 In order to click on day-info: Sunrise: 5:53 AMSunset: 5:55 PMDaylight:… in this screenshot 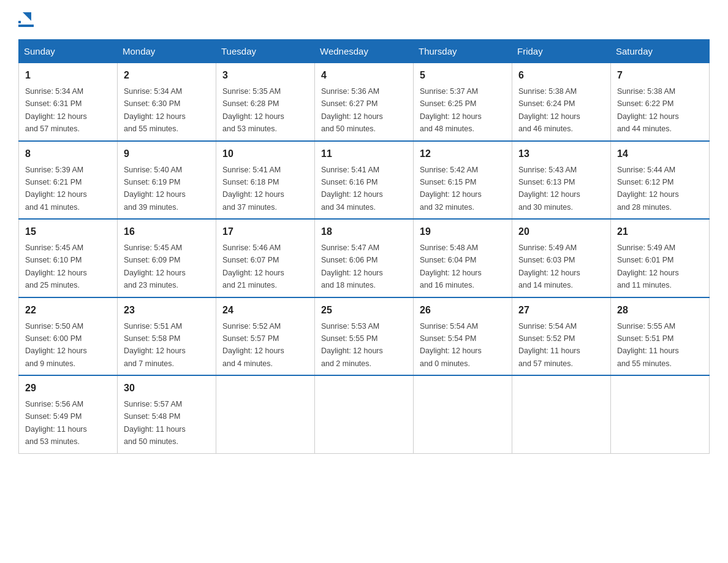, I will do `click(352, 345)`.